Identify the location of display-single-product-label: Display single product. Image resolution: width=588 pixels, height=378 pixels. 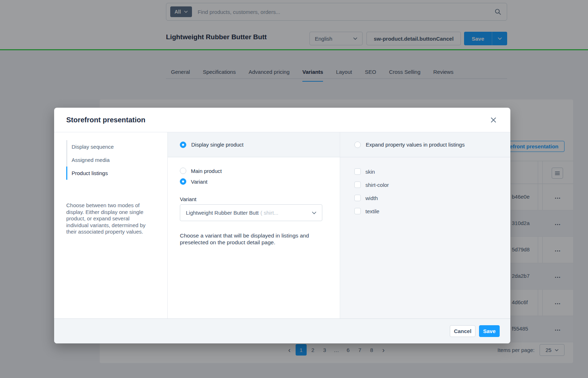
(217, 145).